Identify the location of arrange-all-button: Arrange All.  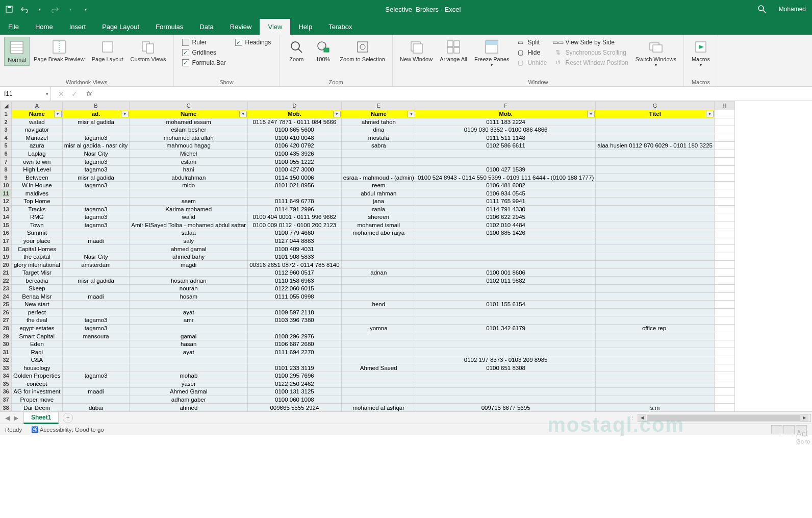
(453, 51).